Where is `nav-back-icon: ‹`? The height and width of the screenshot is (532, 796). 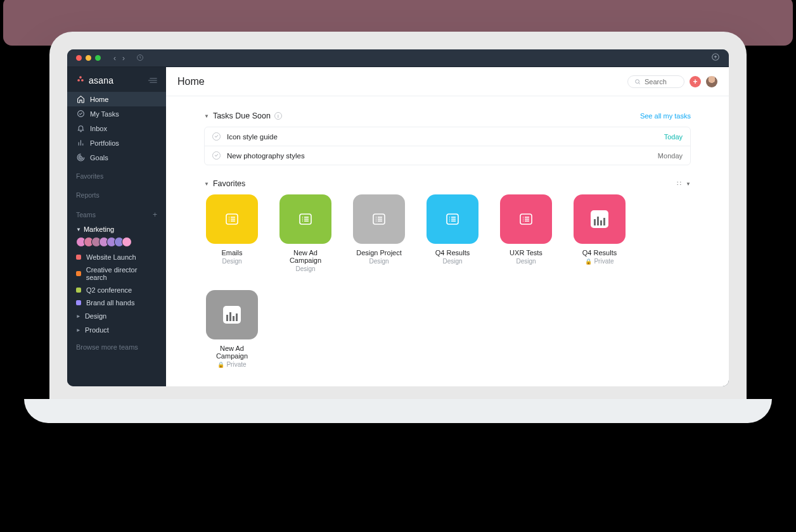 nav-back-icon: ‹ is located at coordinates (115, 58).